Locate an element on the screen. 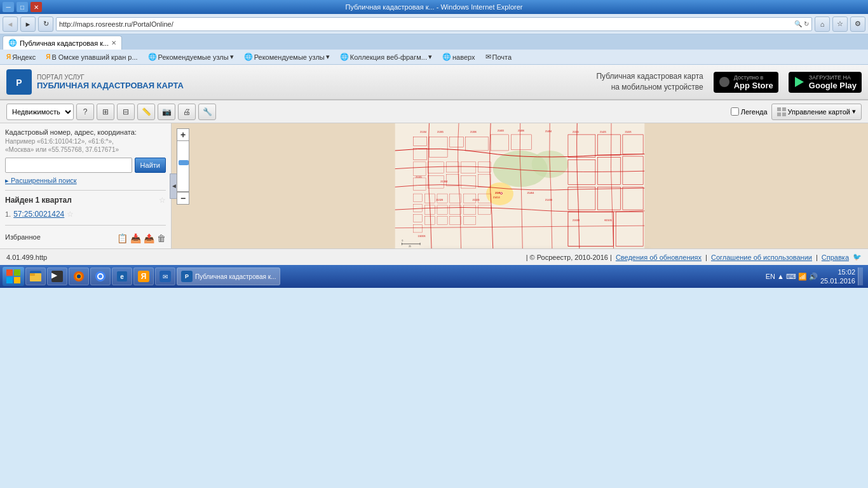  taskbar-item-windows: e is located at coordinates (122, 276).